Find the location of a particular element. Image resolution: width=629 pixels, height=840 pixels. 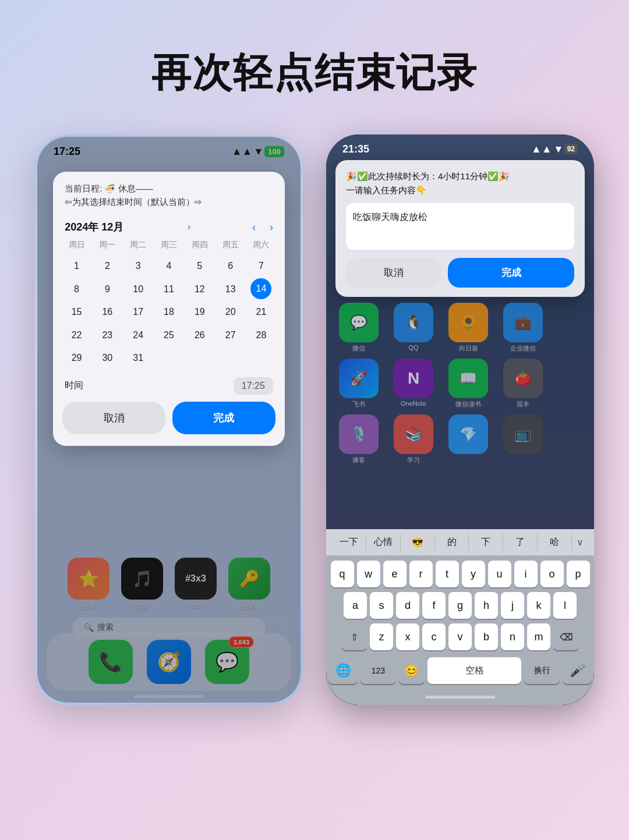

key-e: e is located at coordinates (395, 574).